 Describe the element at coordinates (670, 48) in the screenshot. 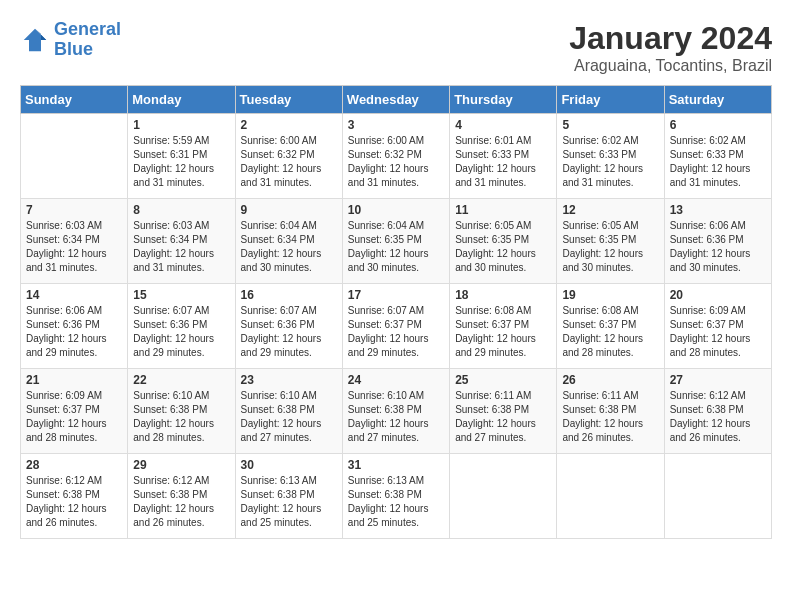

I see `title-block: January 2024 Araguaina, Tocantins, Brazi…` at that location.